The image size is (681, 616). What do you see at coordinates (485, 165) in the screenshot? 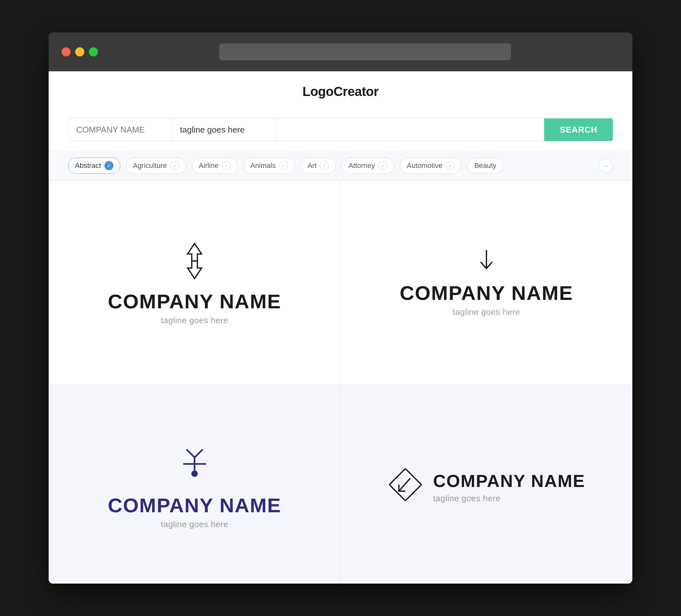
I see `category-label: Beauty` at bounding box center [485, 165].